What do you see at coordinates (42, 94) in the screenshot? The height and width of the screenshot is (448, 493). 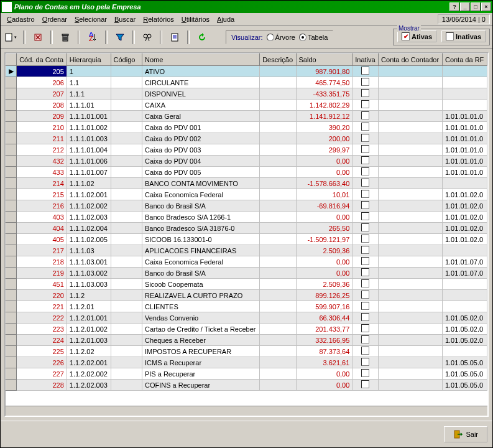 I see `cell-cod: 207` at bounding box center [42, 94].